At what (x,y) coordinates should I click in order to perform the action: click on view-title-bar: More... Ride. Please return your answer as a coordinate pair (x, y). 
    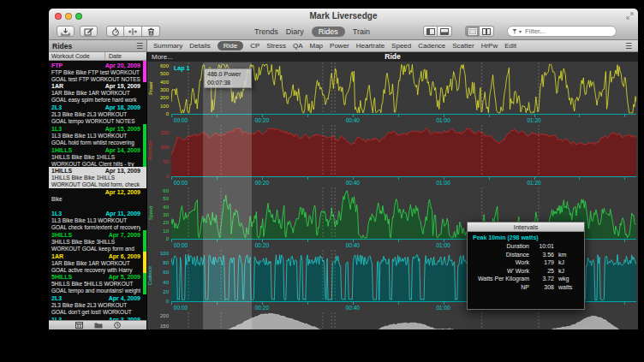
    Looking at the image, I should click on (392, 56).